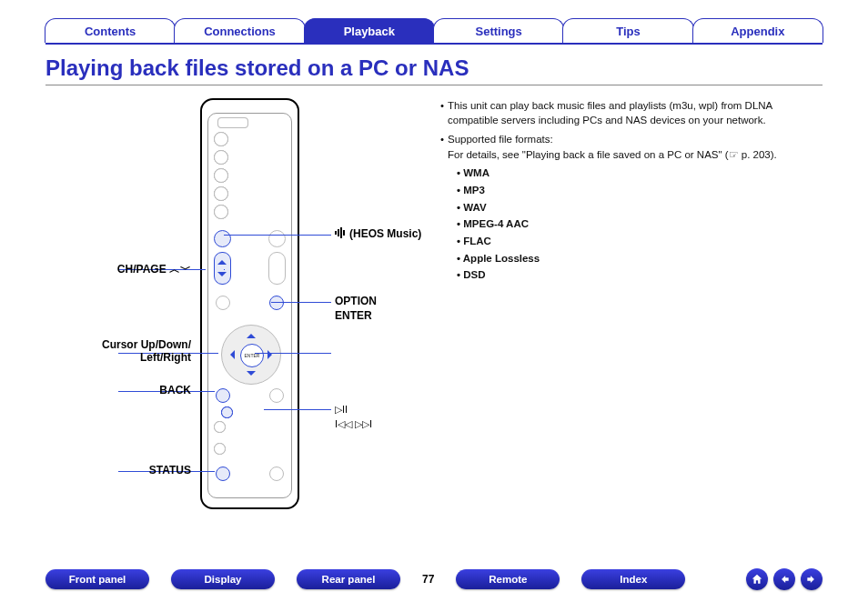  Describe the element at coordinates (348, 579) in the screenshot. I see `link-rear-panel: Rear panel` at that location.